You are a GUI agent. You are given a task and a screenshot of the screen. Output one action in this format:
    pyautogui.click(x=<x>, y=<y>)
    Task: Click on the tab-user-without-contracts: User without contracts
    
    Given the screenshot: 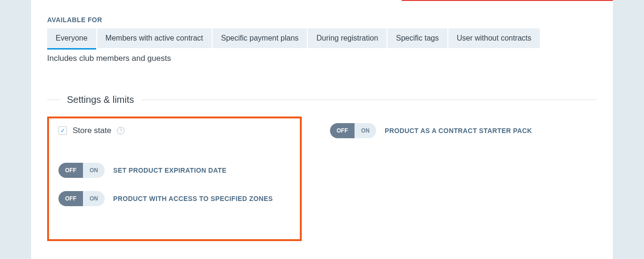 What is the action you would take?
    pyautogui.click(x=494, y=38)
    